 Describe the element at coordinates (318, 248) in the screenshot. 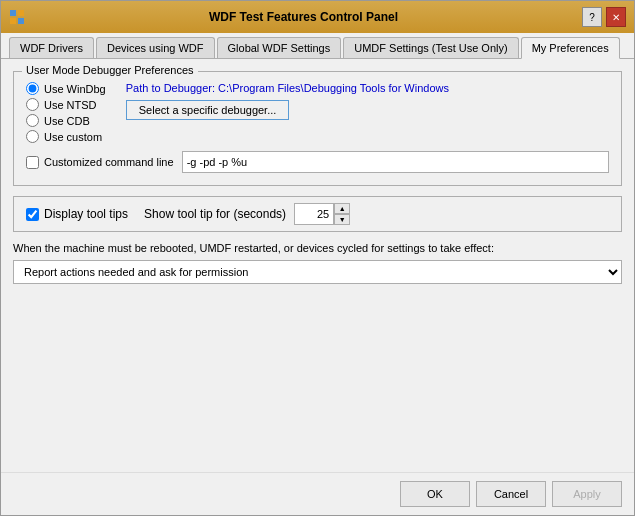

I see `reboot-label: When the machine must be rebooted, UMDF …` at that location.